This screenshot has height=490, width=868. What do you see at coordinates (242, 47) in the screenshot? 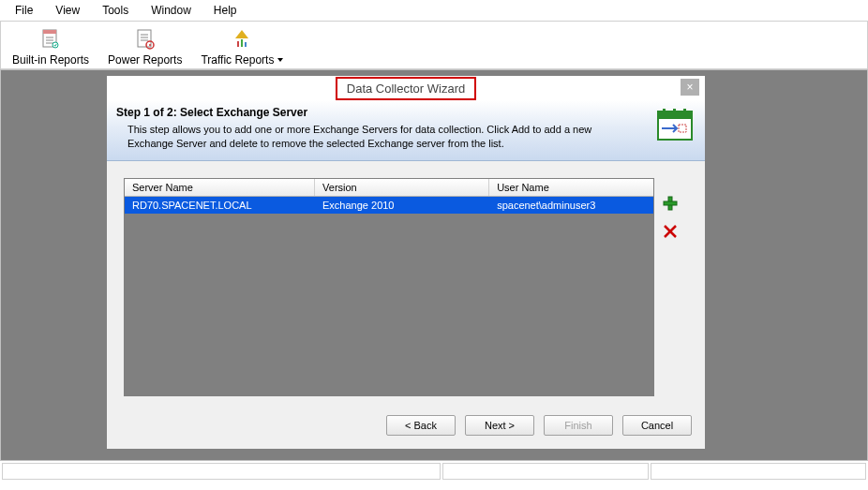
I see `traffic-reports-button: Traffic Reports` at bounding box center [242, 47].